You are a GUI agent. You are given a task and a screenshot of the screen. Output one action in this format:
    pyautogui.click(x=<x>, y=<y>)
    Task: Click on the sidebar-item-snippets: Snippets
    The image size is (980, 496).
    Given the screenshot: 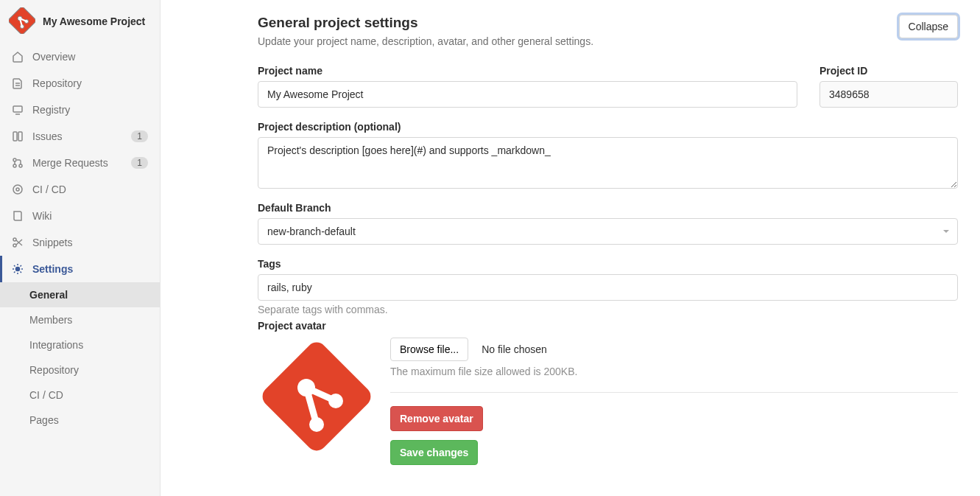 What is the action you would take?
    pyautogui.click(x=80, y=242)
    